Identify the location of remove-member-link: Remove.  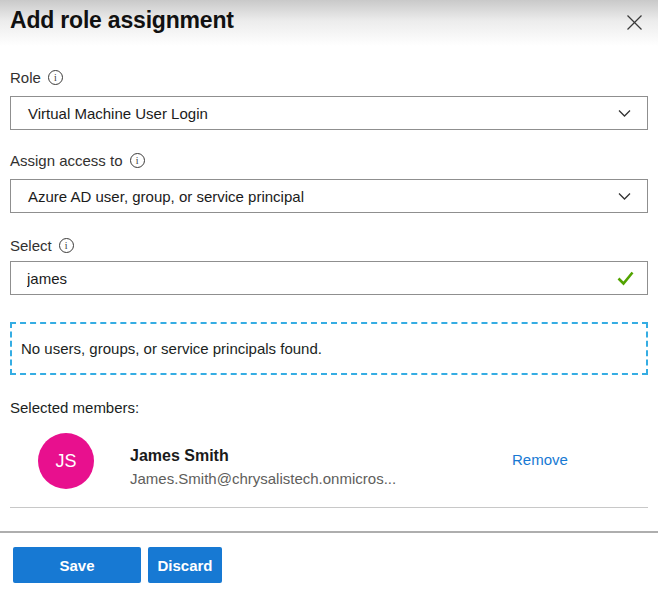
(540, 460).